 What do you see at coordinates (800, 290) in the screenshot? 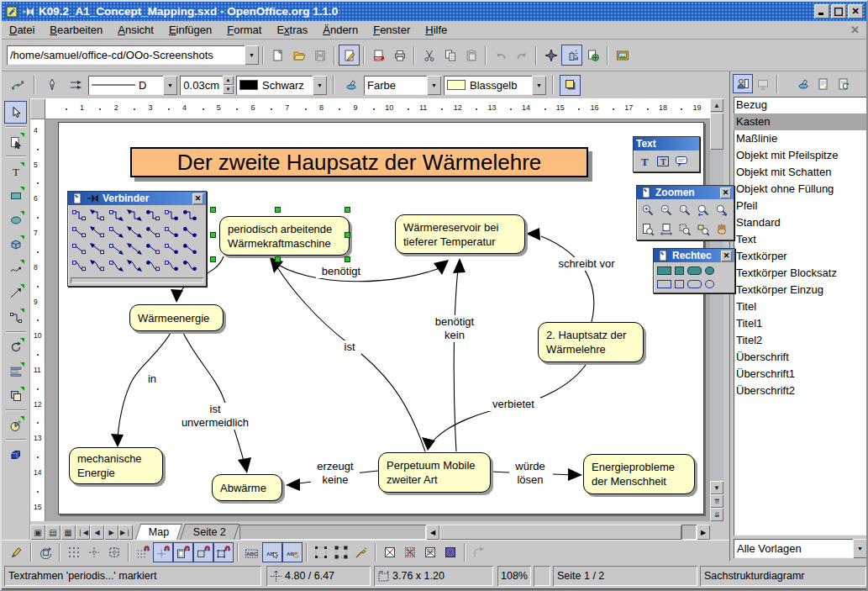
I see `style-item-textkörper-einzug: Textkörper Einzug` at bounding box center [800, 290].